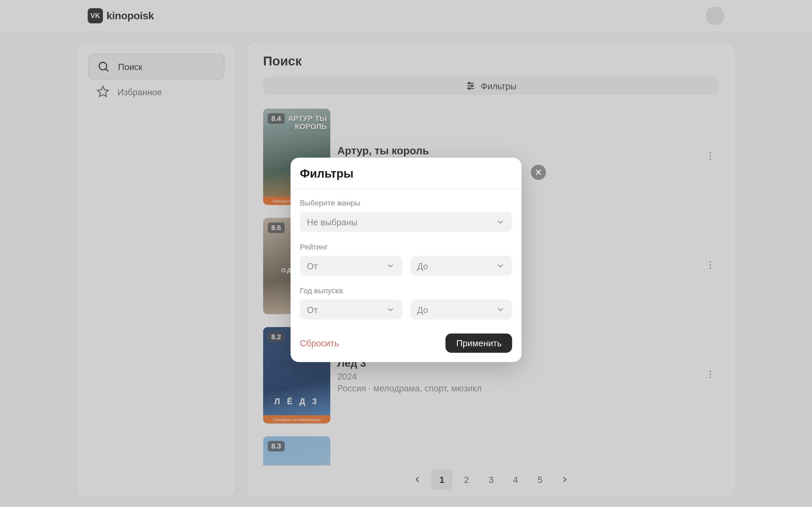 This screenshot has height=507, width=812. What do you see at coordinates (351, 266) in the screenshot?
I see `rating-from-select: От` at bounding box center [351, 266].